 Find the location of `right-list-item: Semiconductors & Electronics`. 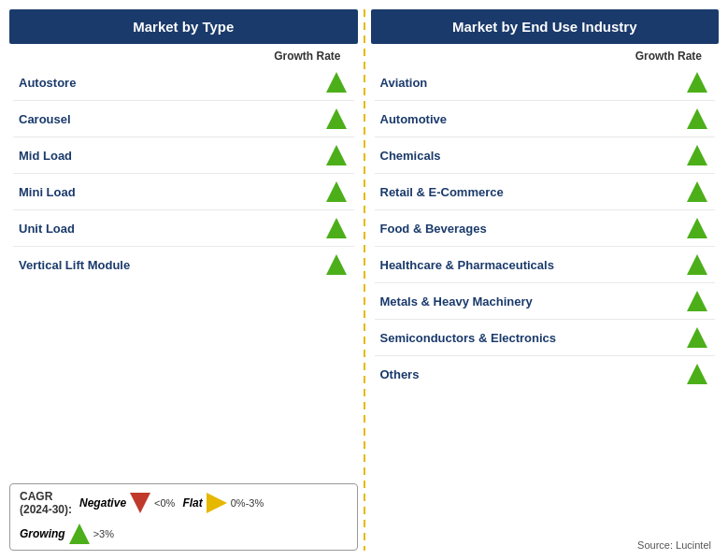

right-list-item: Semiconductors & Electronics is located at coordinates (546, 338).